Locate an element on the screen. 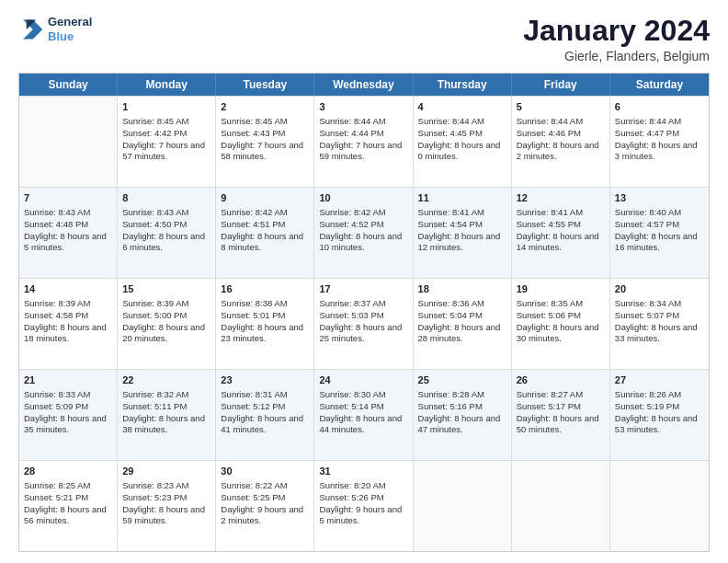  calendar-cell: 25Sunrise: 8:28 AMSunset: 5:16 PMDayligh… is located at coordinates (463, 415).